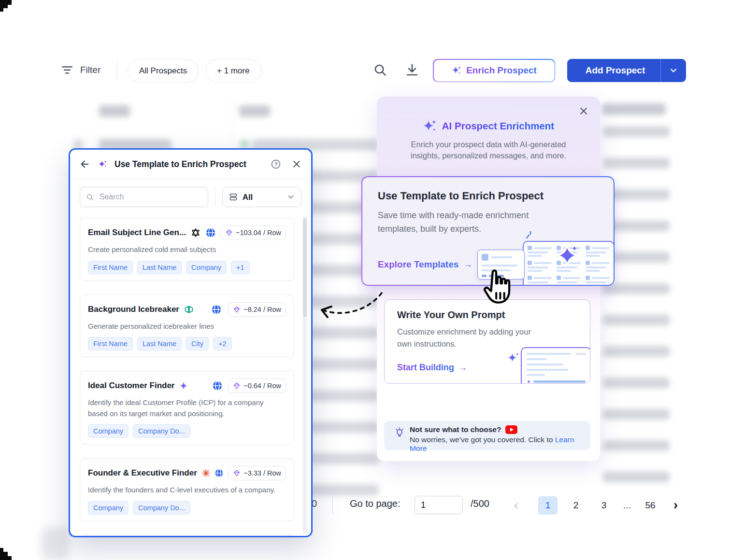  Describe the element at coordinates (85, 164) in the screenshot. I see `arrow-left-icon` at that location.